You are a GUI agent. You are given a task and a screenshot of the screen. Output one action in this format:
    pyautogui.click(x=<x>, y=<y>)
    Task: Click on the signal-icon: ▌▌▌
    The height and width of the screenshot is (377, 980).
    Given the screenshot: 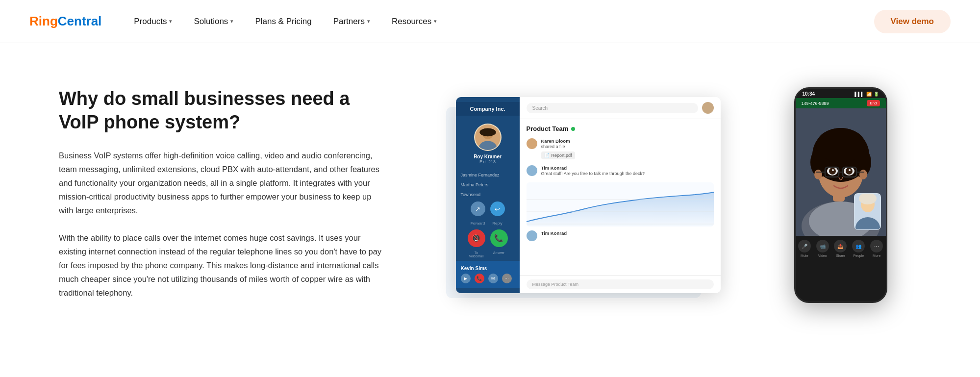 What is the action you would take?
    pyautogui.click(x=859, y=94)
    